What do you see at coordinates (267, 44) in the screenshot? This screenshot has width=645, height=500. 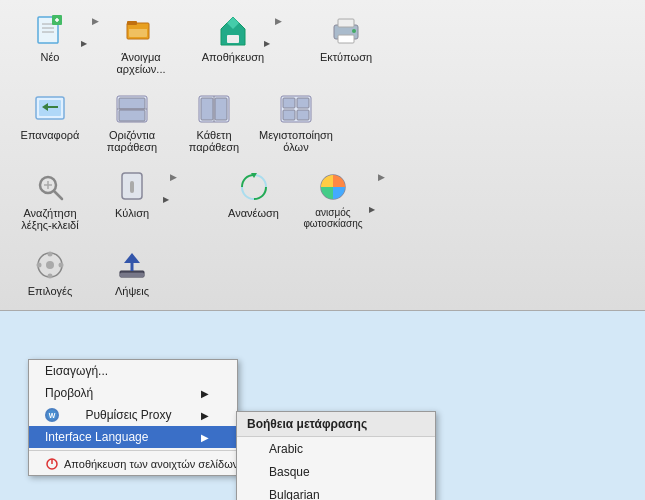 I see `save-arrow: ▶` at bounding box center [267, 44].